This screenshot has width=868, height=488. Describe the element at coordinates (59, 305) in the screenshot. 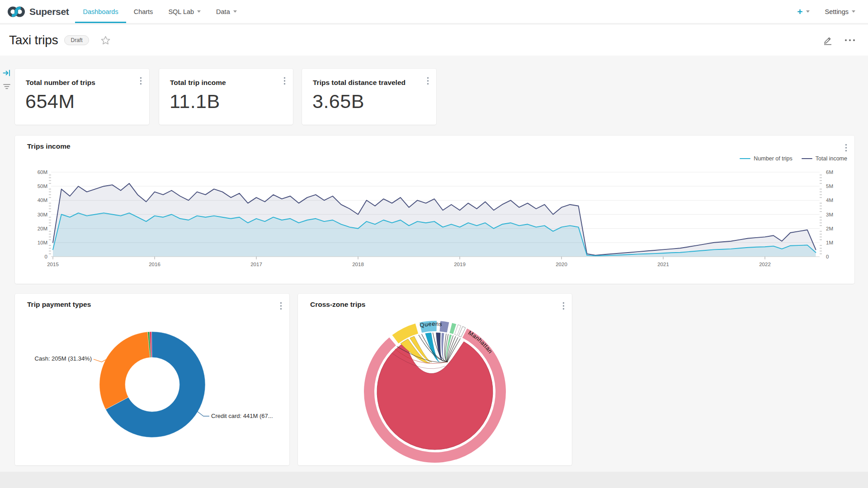

I see `chart-title: Trip payment types` at that location.